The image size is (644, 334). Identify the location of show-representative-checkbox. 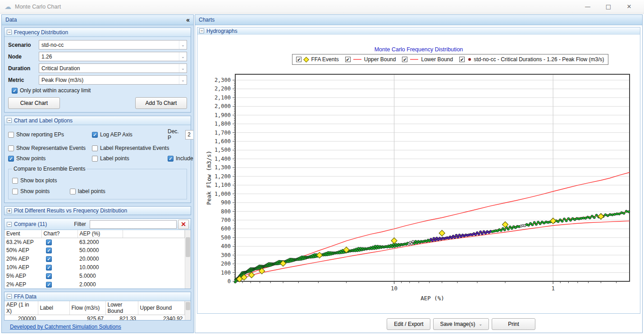
(11, 149).